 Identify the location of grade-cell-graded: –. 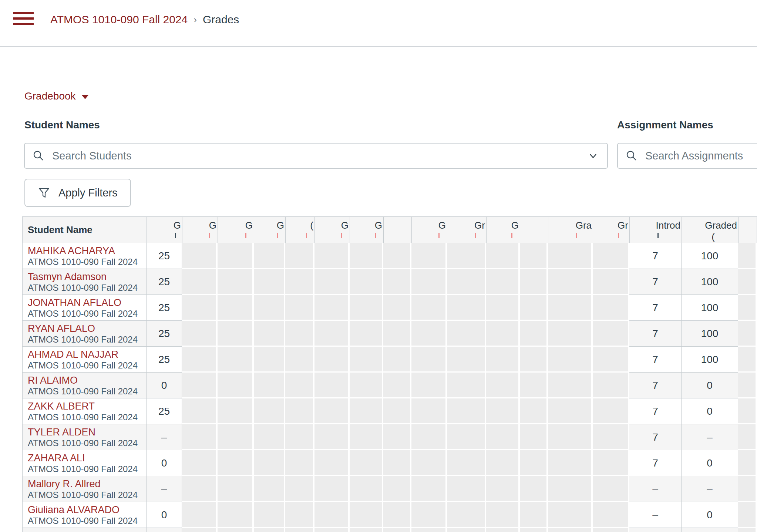
(710, 489).